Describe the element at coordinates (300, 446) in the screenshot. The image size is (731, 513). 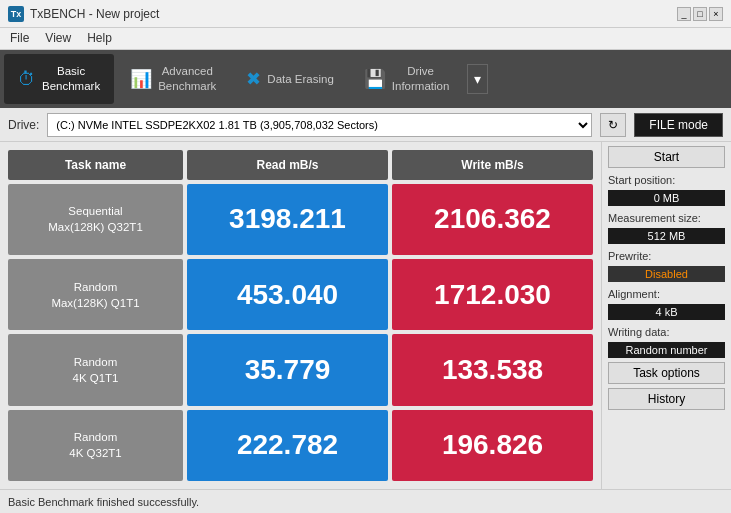
I see `table-row: Random4K Q32T1 222.782 196.826` at that location.